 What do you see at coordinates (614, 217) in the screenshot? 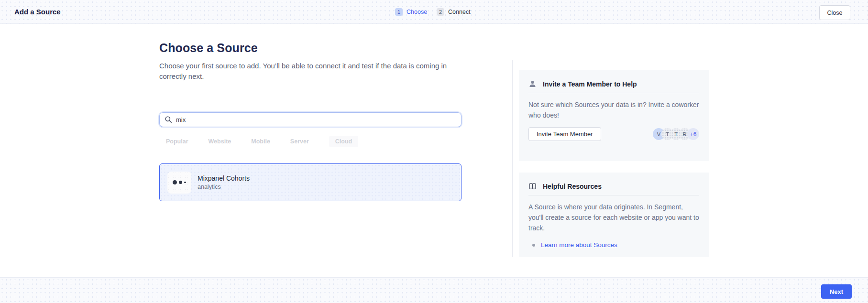
I see `resources-panel-body: A Source is where your data originates. …` at bounding box center [614, 217].